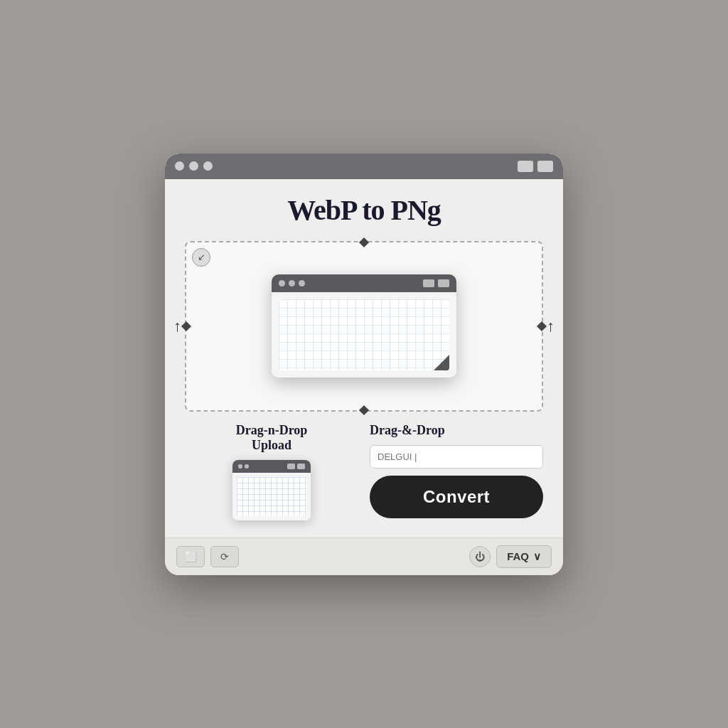 Image resolution: width=728 pixels, height=728 pixels. I want to click on title-bar, so click(364, 166).